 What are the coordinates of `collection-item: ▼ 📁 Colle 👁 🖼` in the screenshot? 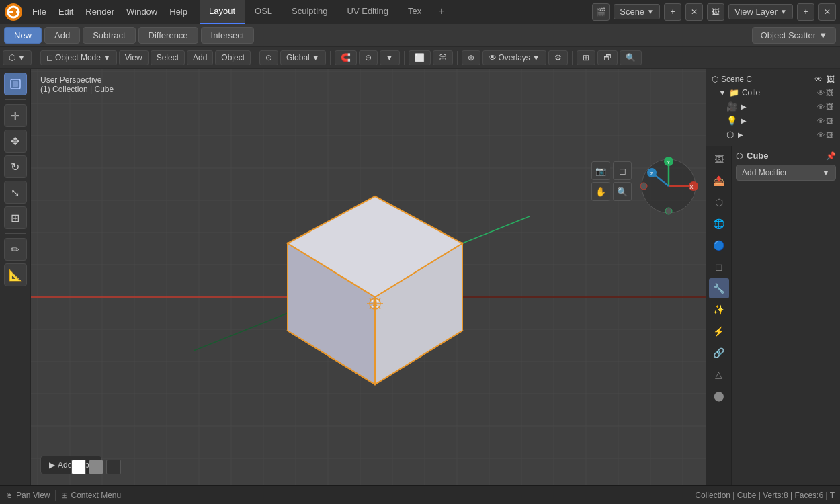 It's located at (773, 93).